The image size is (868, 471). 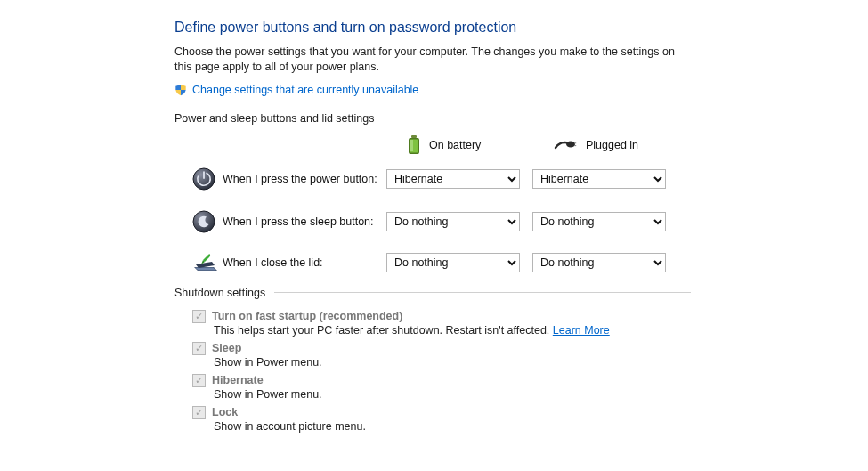 What do you see at coordinates (599, 179) in the screenshot?
I see `power-button-plugged-in-select: Do nothingSleepHibernateShut downTurn of…` at bounding box center [599, 179].